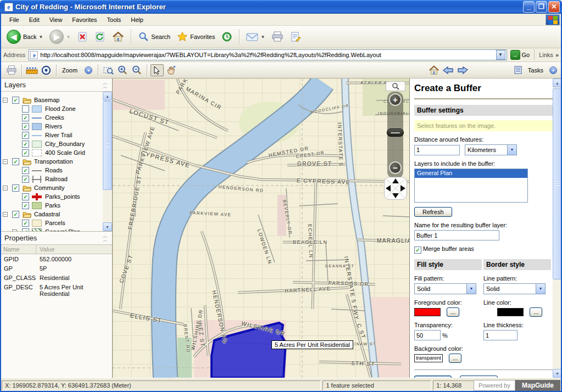 Image resolution: width=562 pixels, height=392 pixels. What do you see at coordinates (46, 70) in the screenshot?
I see `initial-center-button` at bounding box center [46, 70].